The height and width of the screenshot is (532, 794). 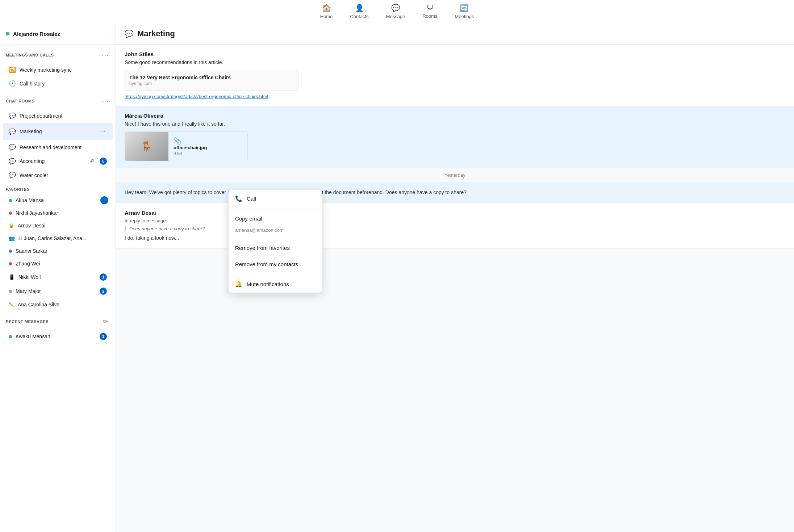 What do you see at coordinates (275, 284) in the screenshot?
I see `context-menu-mute: 🔔 Mute notifications` at bounding box center [275, 284].